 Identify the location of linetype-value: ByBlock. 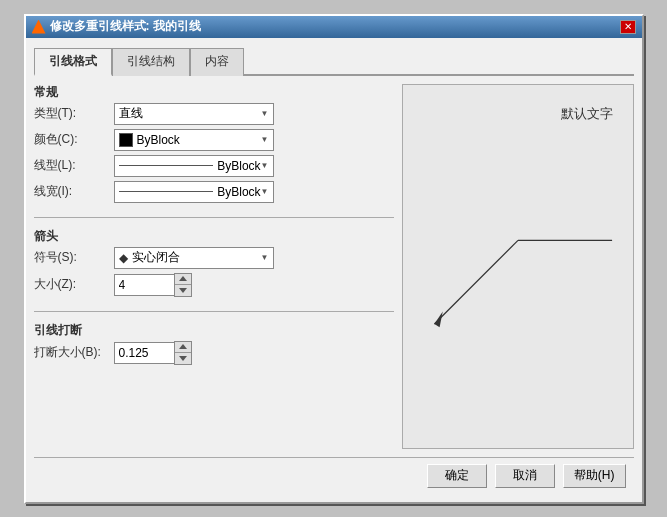
(238, 166).